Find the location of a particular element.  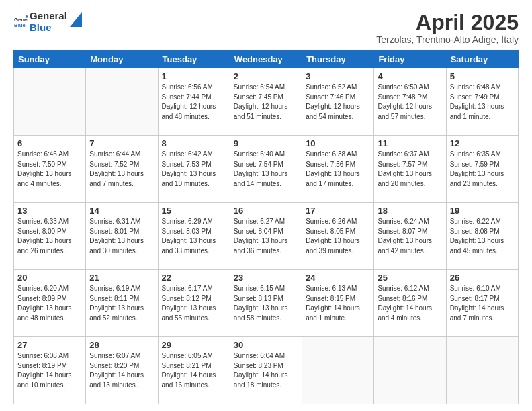

title-section: April 2025 Terzolas, Trentino-Alto Adige… is located at coordinates (447, 28).